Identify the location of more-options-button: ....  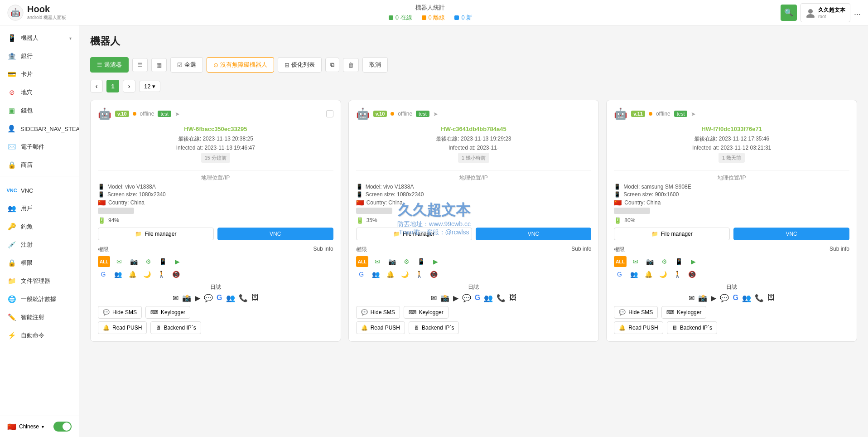
(857, 13).